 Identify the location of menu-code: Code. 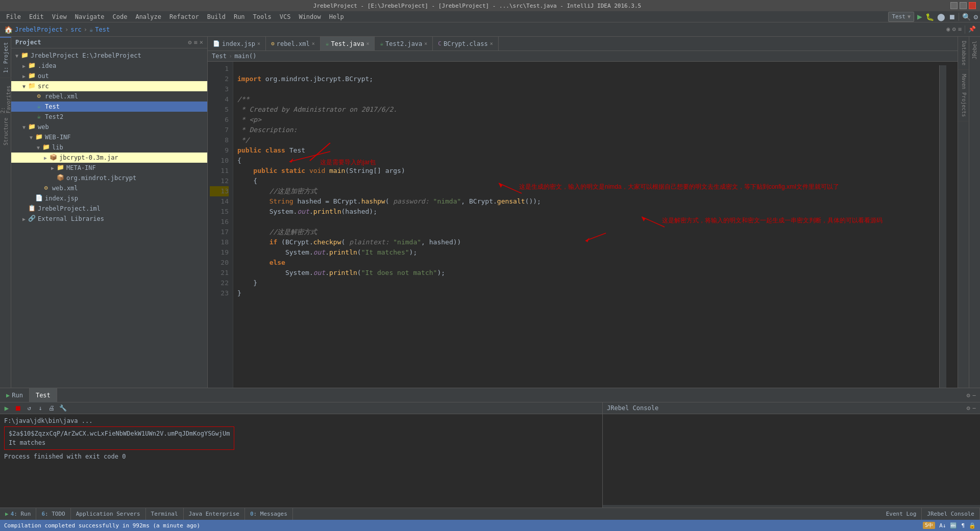
(120, 16).